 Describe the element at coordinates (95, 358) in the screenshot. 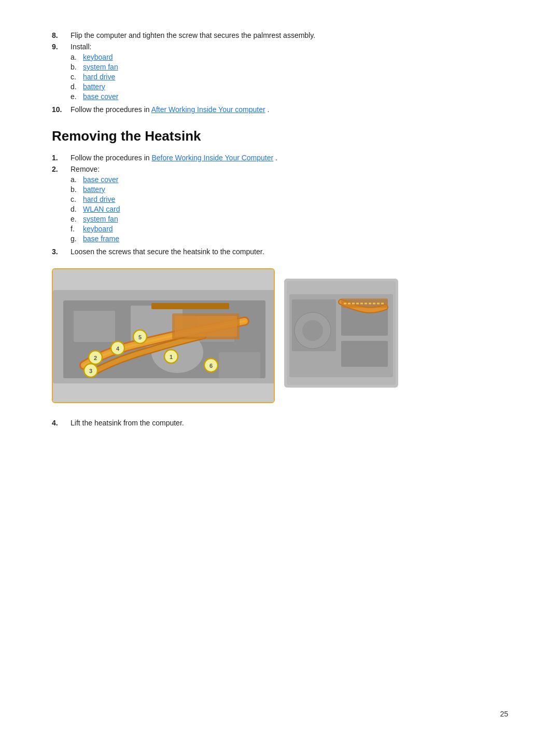

I see `svg-text: 2` at that location.